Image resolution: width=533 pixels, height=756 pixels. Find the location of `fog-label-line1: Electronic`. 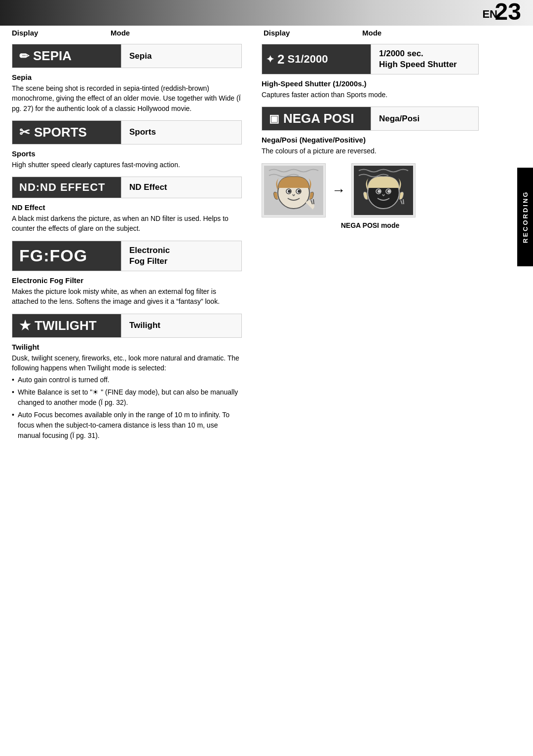

fog-label-line1: Electronic is located at coordinates (150, 251).